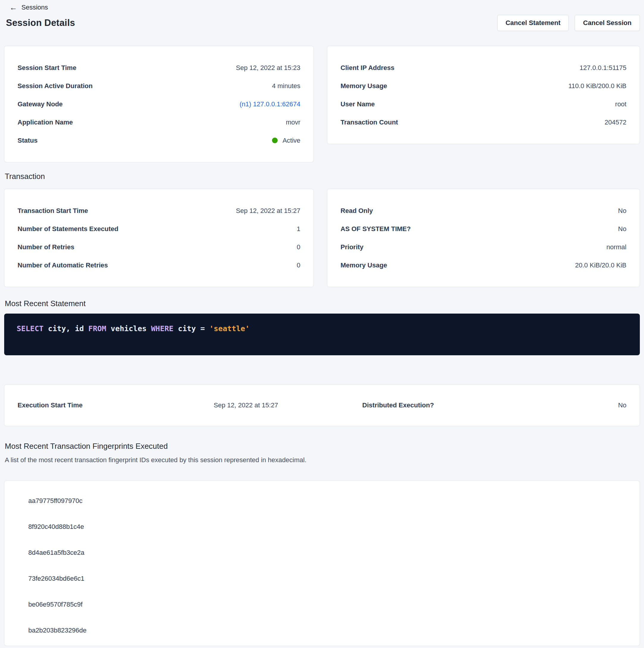  Describe the element at coordinates (268, 211) in the screenshot. I see `transaction-start-time-value: Sep 12, 2022 at 15:27` at that location.